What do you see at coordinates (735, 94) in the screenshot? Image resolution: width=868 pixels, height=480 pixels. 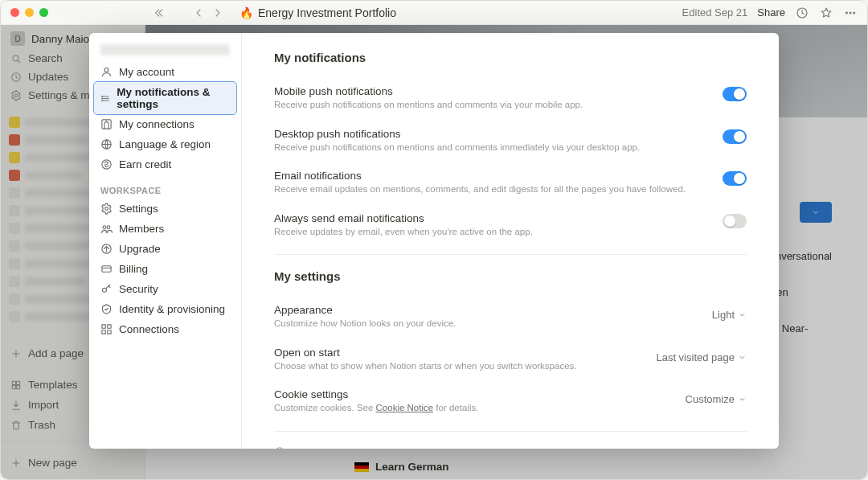 I see `toggle-mobile-push` at bounding box center [735, 94].